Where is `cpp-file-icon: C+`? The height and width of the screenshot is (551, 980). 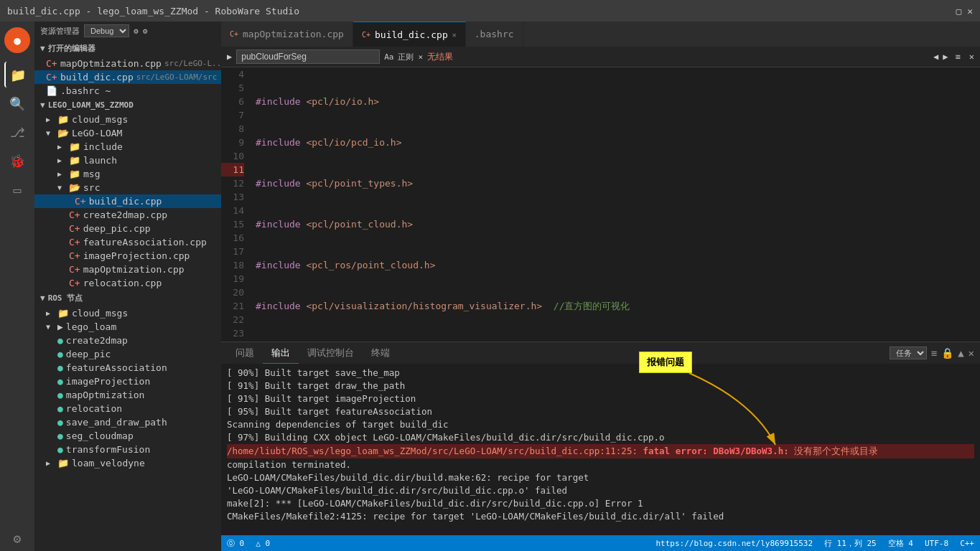 cpp-file-icon: C+ is located at coordinates (75, 283).